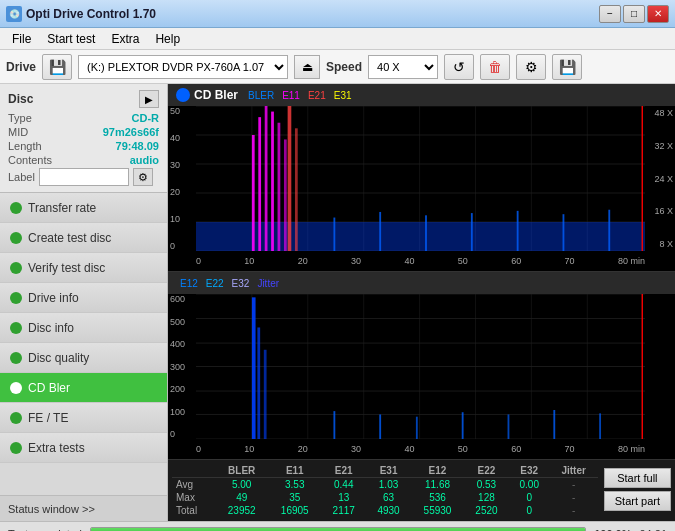 This screenshot has height=531, width=675. Describe the element at coordinates (530, 485) in the screenshot. I see `avg-e32: 0.00` at that location.